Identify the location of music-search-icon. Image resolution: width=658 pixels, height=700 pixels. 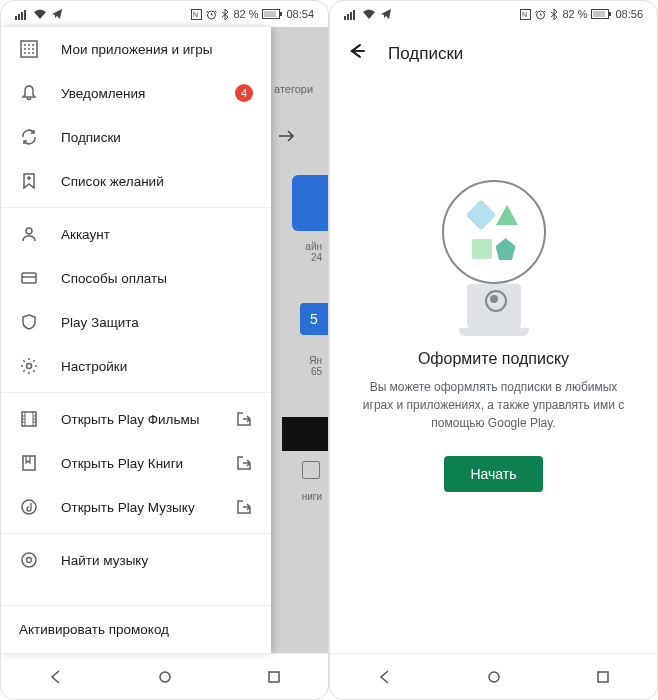
(29, 560).